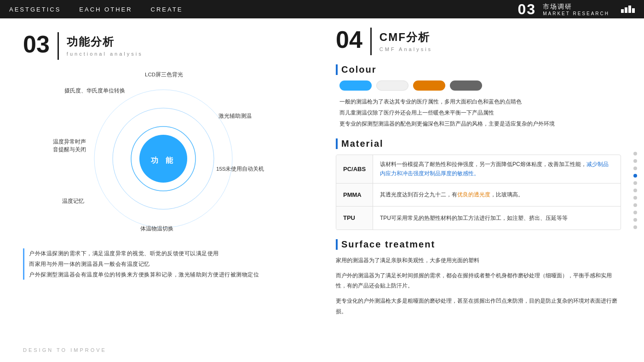 This screenshot has width=644, height=362. What do you see at coordinates (392, 86) in the screenshot?
I see `swatch-white` at bounding box center [392, 86].